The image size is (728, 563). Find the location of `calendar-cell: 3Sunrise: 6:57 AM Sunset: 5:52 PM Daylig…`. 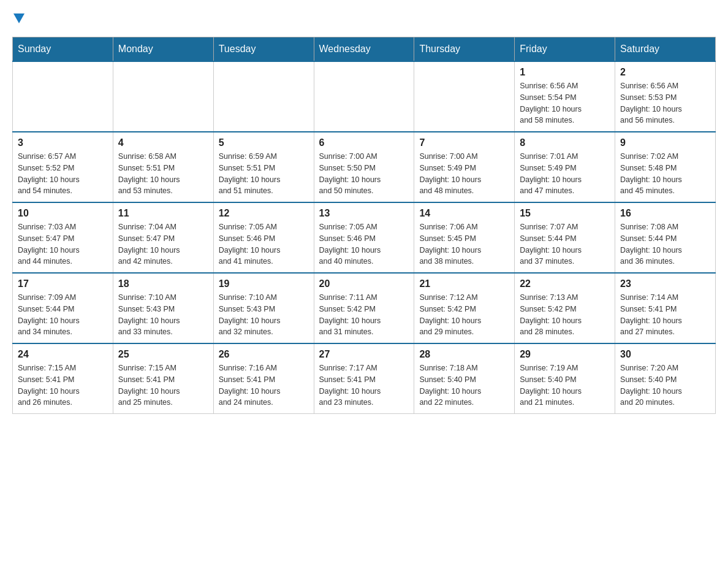

calendar-cell: 3Sunrise: 6:57 AM Sunset: 5:52 PM Daylig… is located at coordinates (63, 167).